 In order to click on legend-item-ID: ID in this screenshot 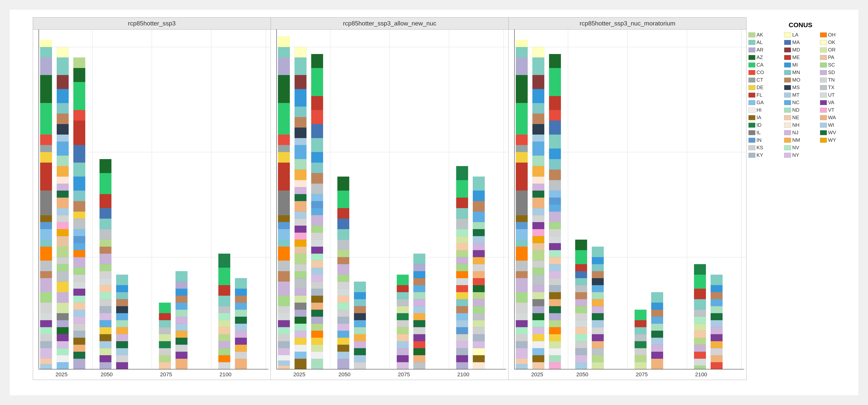, I will do `click(765, 125)`.